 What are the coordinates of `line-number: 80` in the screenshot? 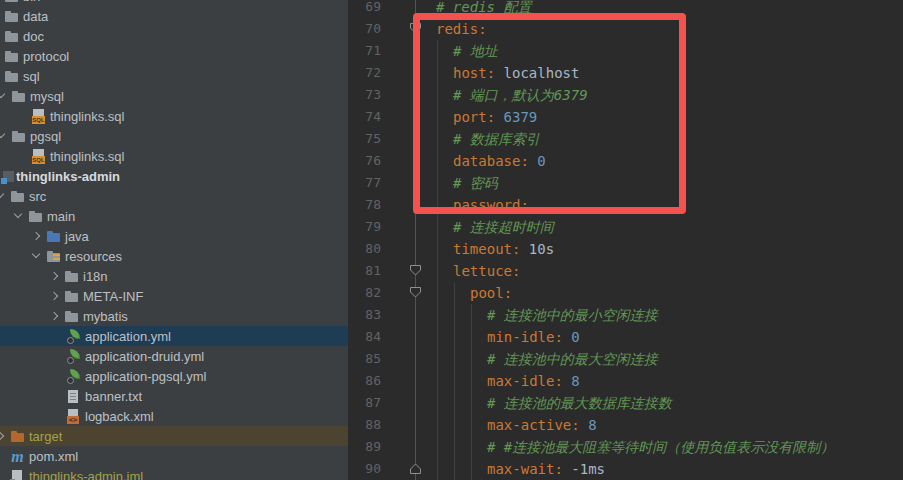 It's located at (364, 249).